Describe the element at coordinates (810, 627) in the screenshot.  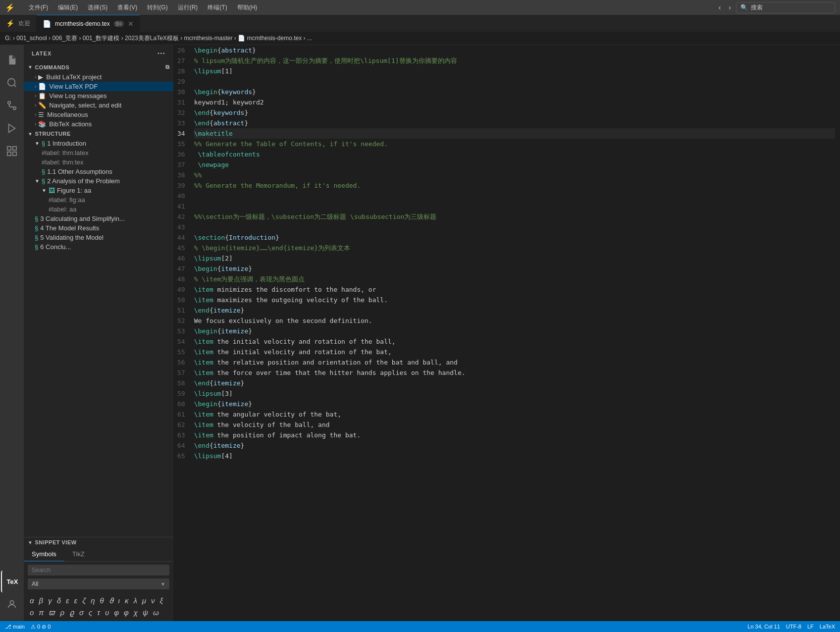
I see `statusbar-eol: LF` at that location.